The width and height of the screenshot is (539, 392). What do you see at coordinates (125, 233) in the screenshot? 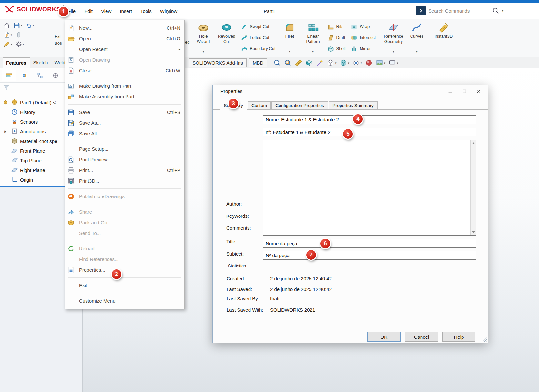
I see `file-menu-item-send-to: Send To...` at bounding box center [125, 233].